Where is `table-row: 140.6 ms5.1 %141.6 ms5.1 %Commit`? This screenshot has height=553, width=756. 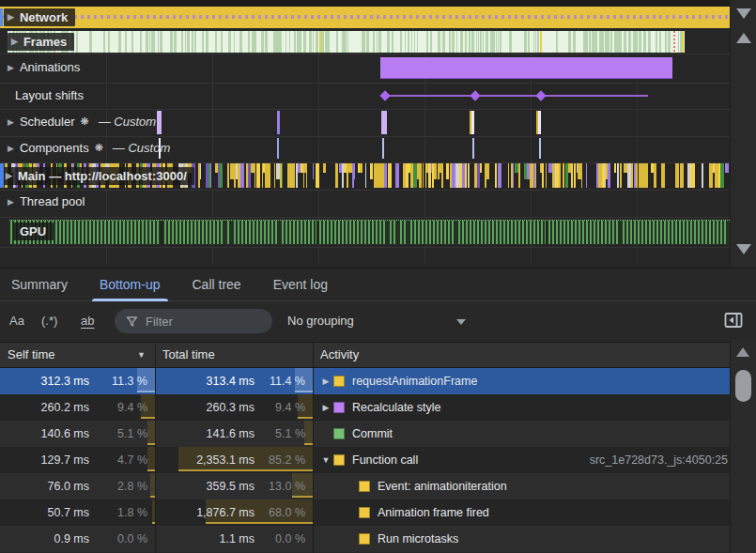 table-row: 140.6 ms5.1 %141.6 ms5.1 %Commit is located at coordinates (364, 434).